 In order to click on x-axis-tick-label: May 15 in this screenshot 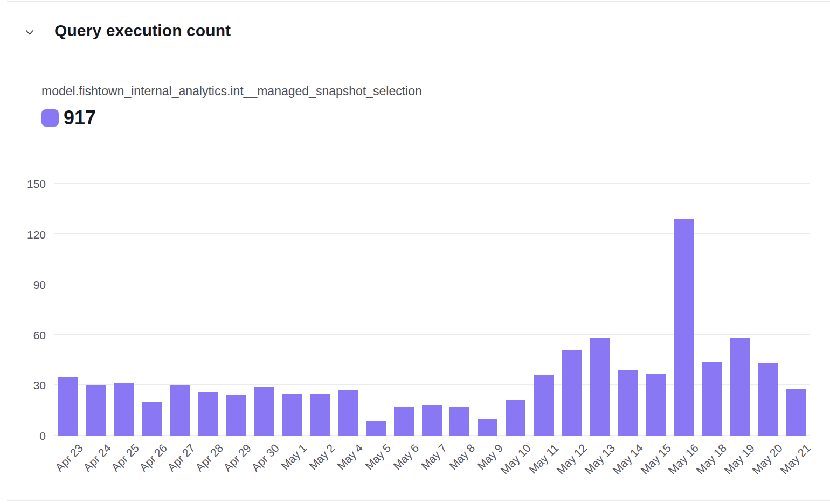, I will do `click(656, 459)`.